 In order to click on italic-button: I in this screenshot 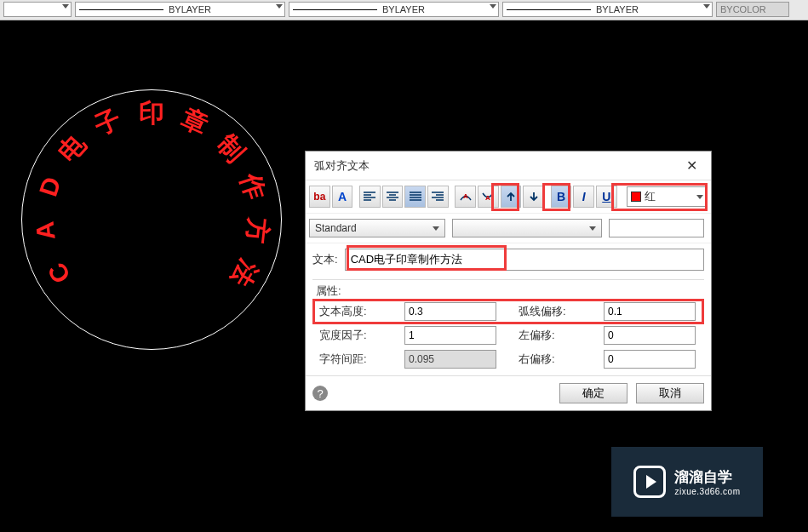, I will do `click(584, 197)`.